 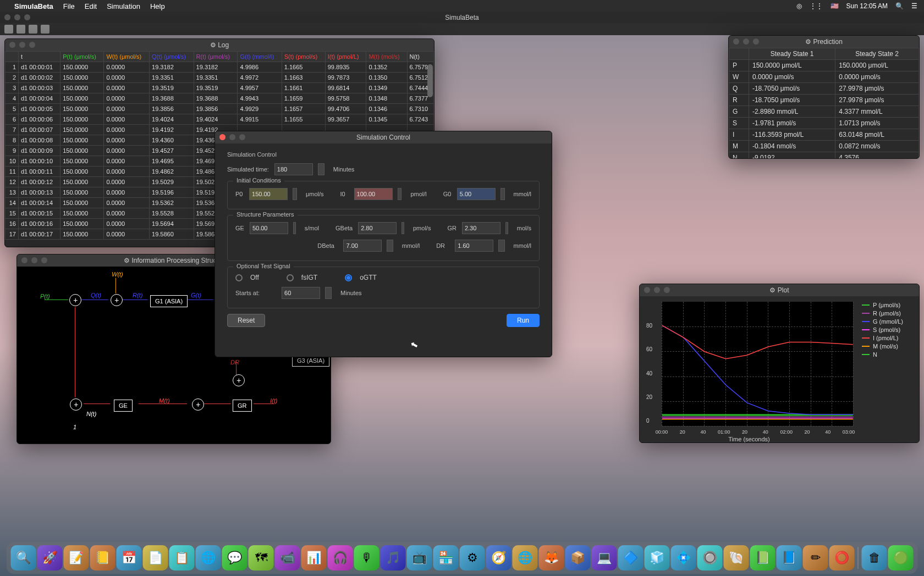 What do you see at coordinates (476, 194) in the screenshot?
I see `g0-input` at bounding box center [476, 194].